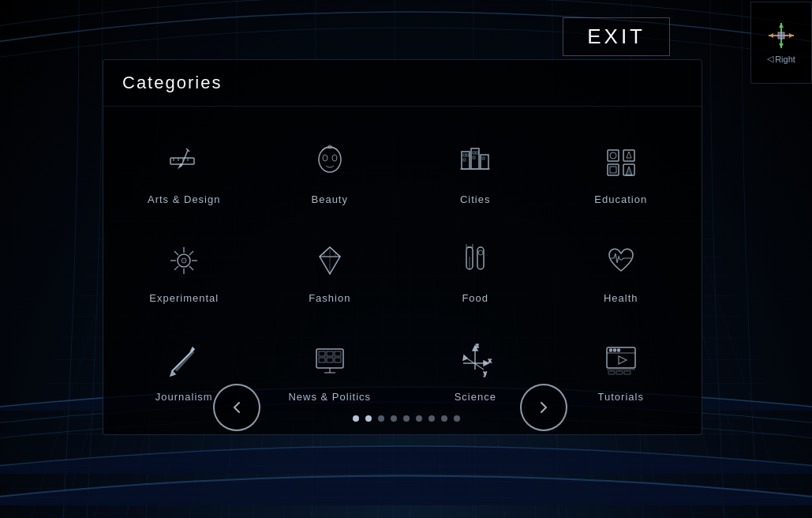 The image size is (812, 518). I want to click on arts-design-icon, so click(184, 162).